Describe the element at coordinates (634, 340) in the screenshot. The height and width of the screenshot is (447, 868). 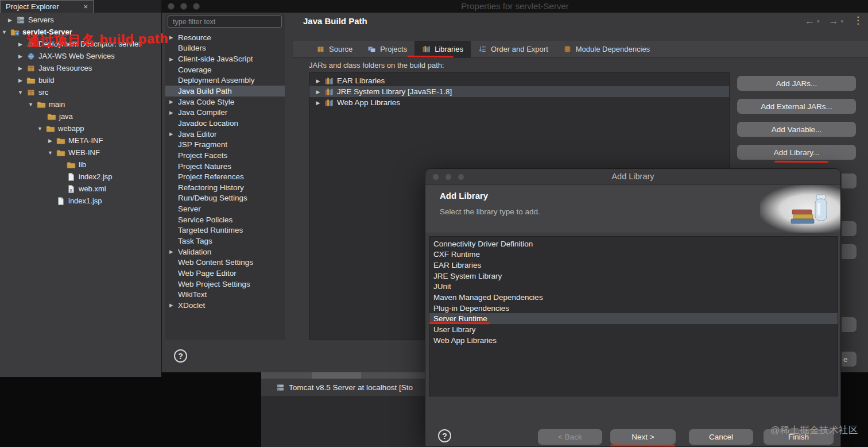
I see `library-option-web-app-libraries: Web App Libraries` at that location.